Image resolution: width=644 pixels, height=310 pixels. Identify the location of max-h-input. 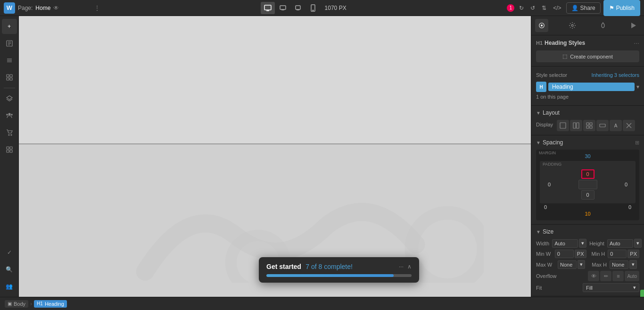
(619, 265).